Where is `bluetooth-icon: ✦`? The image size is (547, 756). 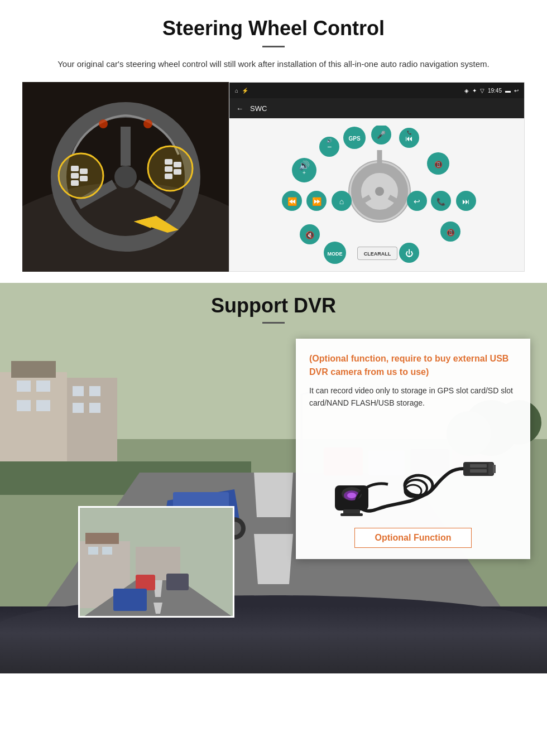
bluetooth-icon: ✦ is located at coordinates (474, 90).